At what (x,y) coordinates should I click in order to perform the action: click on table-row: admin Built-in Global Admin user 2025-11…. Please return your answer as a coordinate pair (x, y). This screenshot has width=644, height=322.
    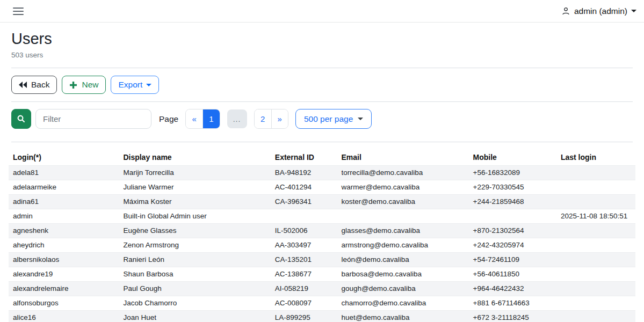
    Looking at the image, I should click on (322, 217).